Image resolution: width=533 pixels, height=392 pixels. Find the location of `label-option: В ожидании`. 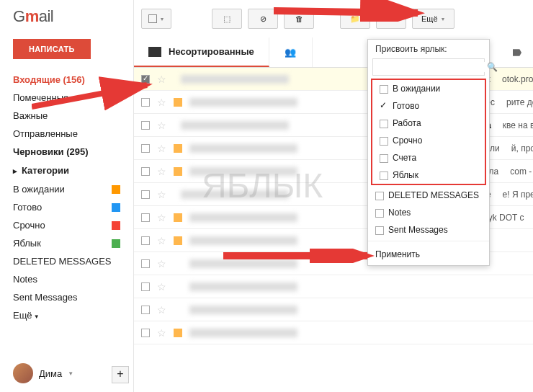

label-option: В ожидании is located at coordinates (429, 89).